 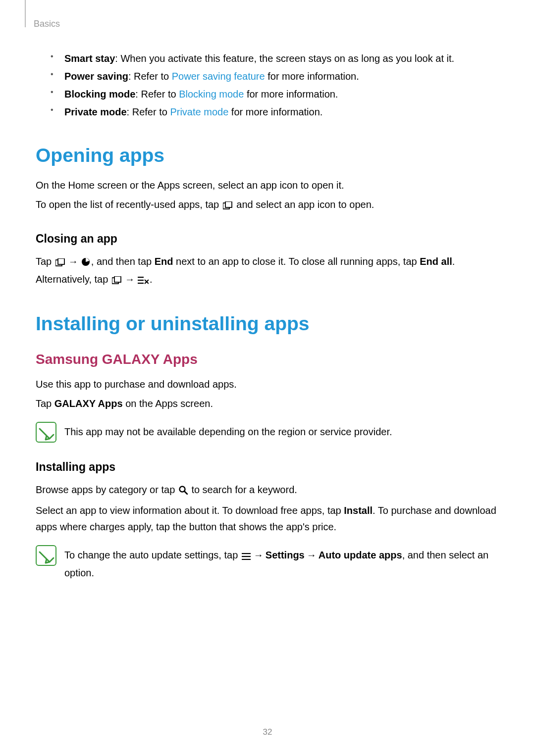 I want to click on opening-p1: On the Home screen or the Apps screen, s…, so click(x=268, y=185).